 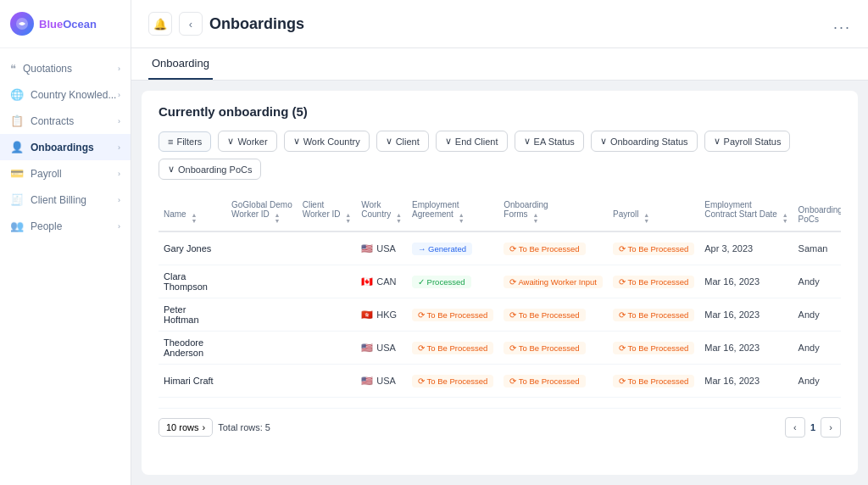 I want to click on more-options-button: ..., so click(x=843, y=24).